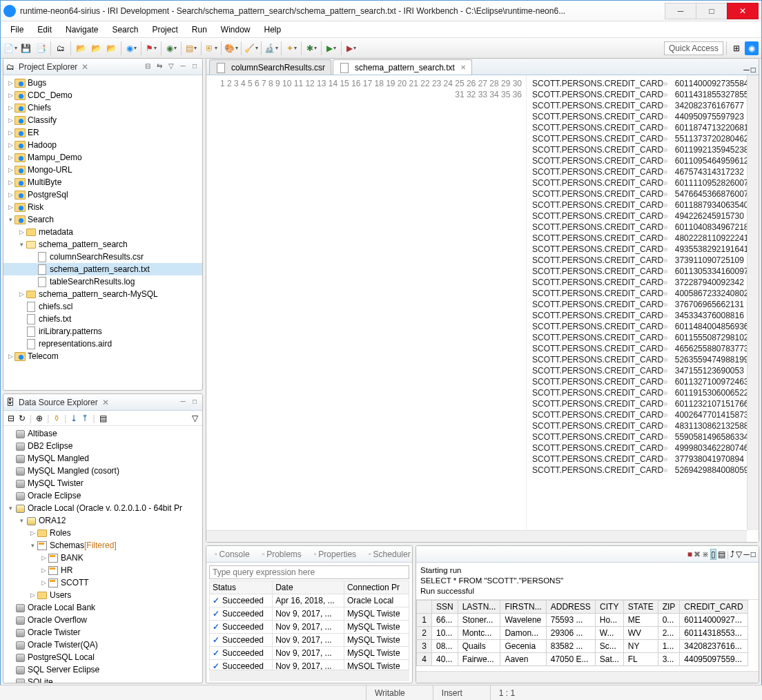 The width and height of the screenshot is (762, 700). What do you see at coordinates (103, 319) in the screenshot?
I see `tree-item: chiefs.txt` at bounding box center [103, 319].